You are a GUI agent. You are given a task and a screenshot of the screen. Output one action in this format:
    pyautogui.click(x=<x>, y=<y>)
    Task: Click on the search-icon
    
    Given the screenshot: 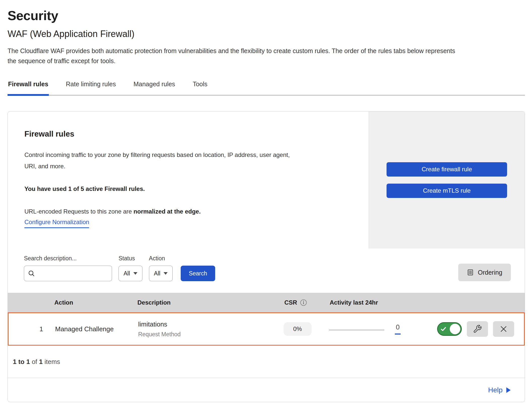 What is the action you would take?
    pyautogui.click(x=31, y=273)
    